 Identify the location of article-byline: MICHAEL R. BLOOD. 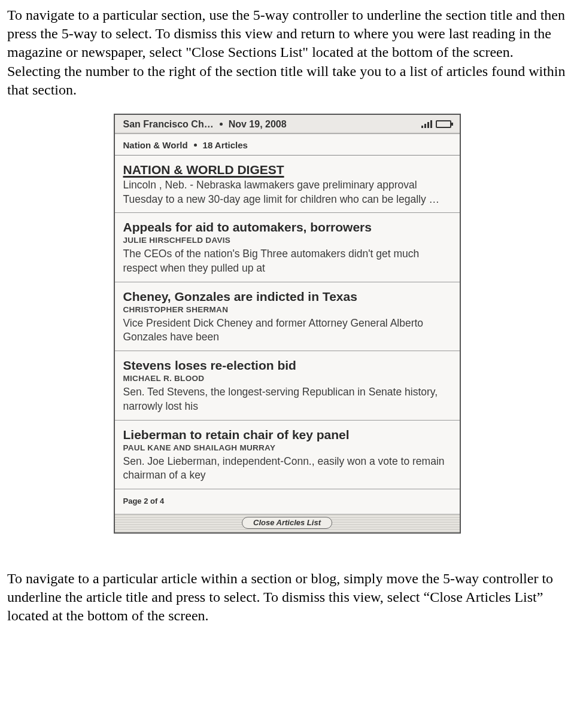
(287, 378).